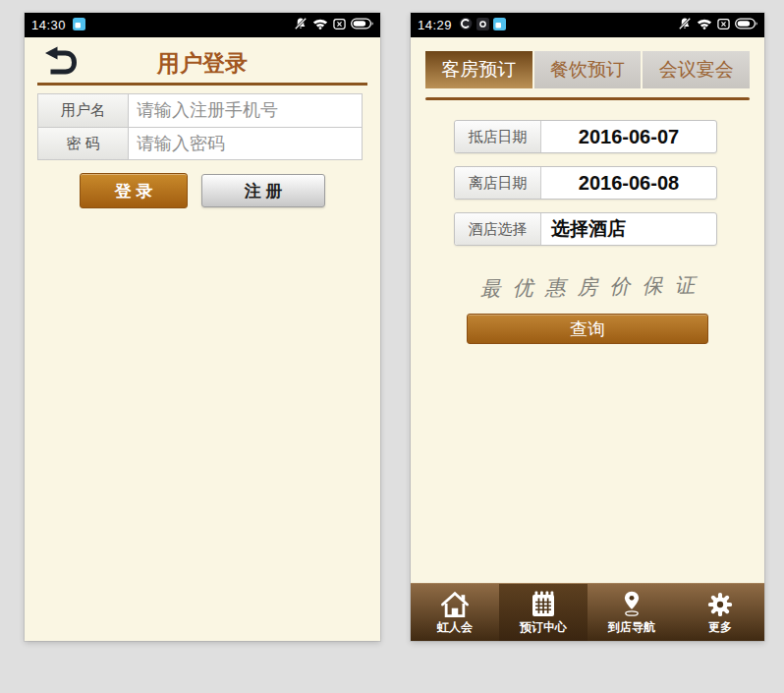 The width and height of the screenshot is (784, 693). What do you see at coordinates (202, 191) in the screenshot?
I see `login-actions: 登 录 注 册` at bounding box center [202, 191].